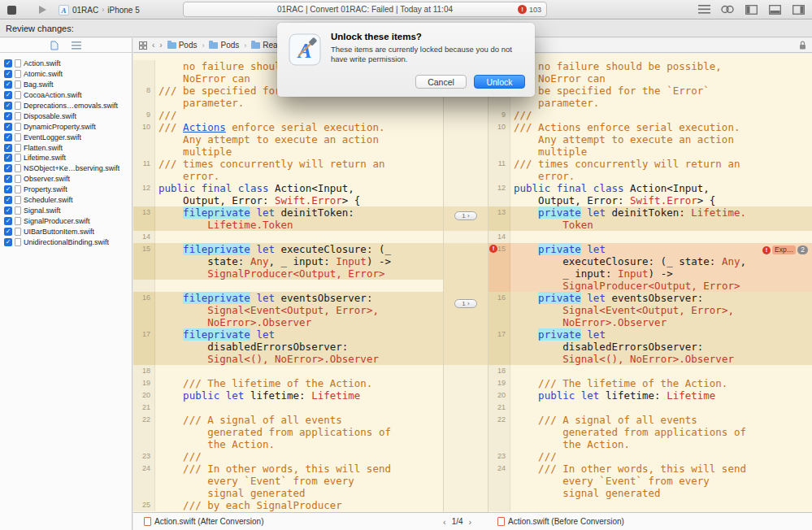 The height and width of the screenshot is (530, 812). Describe the element at coordinates (63, 10) in the screenshot. I see `project-icon: A` at that location.